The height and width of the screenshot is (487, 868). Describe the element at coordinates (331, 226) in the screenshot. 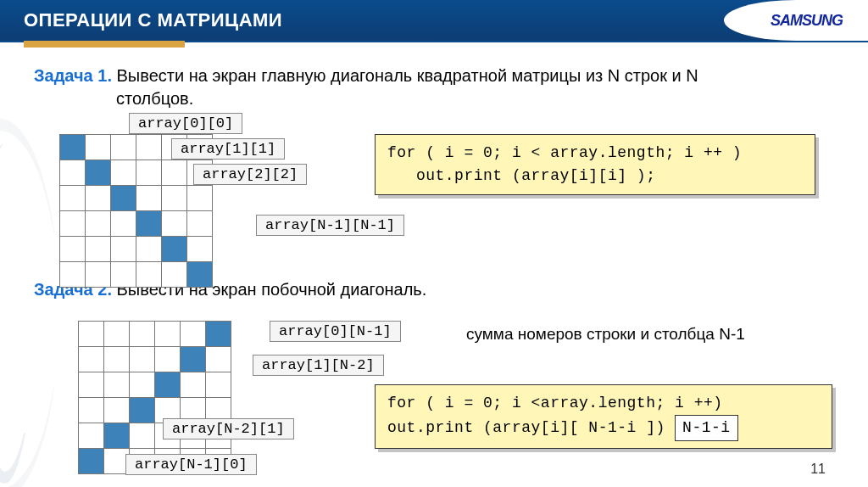

I see `callout-array-n1-n1: array[N-1][N-1]` at that location.